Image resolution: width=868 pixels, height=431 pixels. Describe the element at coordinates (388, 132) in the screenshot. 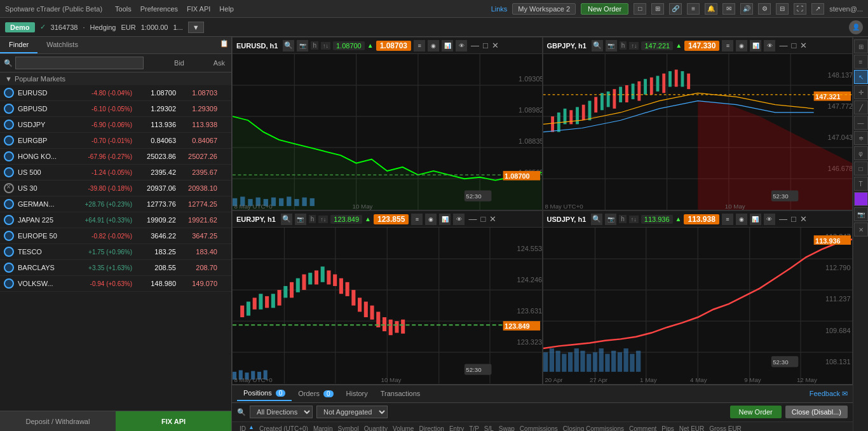

I see `chart-eurusd-body: 1.09305 1.08982 1.08835 1.08565` at that location.